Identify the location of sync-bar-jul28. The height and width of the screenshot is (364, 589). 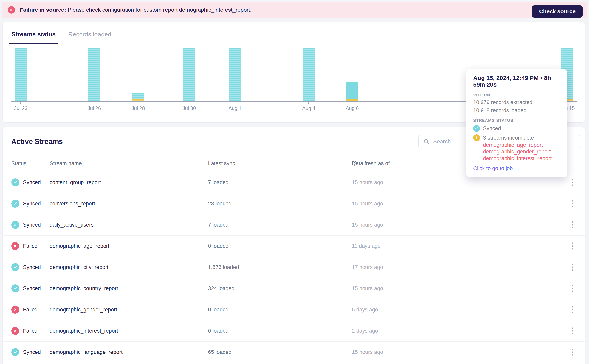
(138, 97).